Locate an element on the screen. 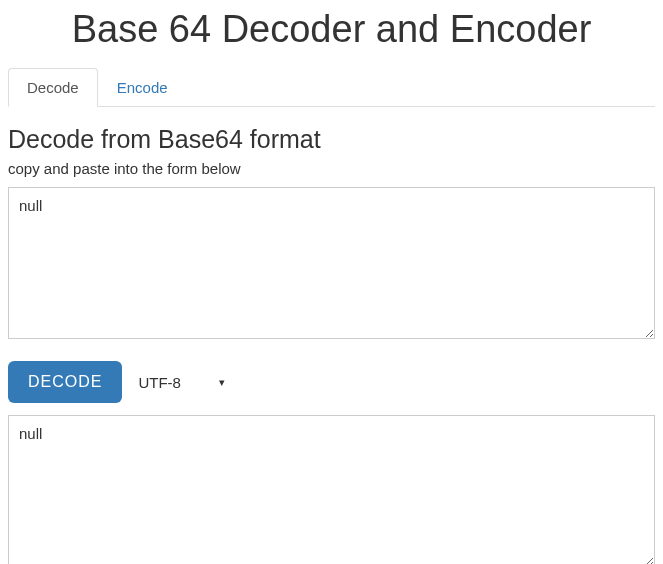 The image size is (663, 564). tabs: Decode Encode is located at coordinates (332, 87).